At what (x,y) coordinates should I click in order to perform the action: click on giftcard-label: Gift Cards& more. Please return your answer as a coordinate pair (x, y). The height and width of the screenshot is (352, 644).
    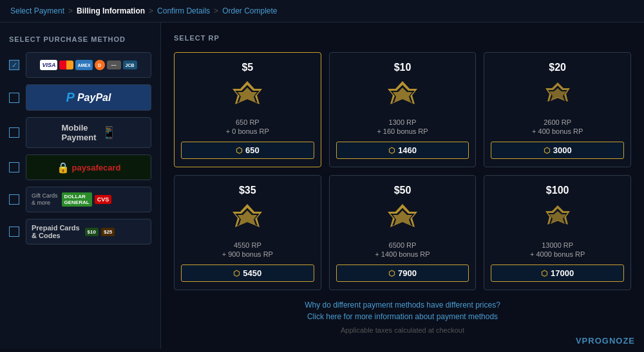
    Looking at the image, I should click on (45, 199).